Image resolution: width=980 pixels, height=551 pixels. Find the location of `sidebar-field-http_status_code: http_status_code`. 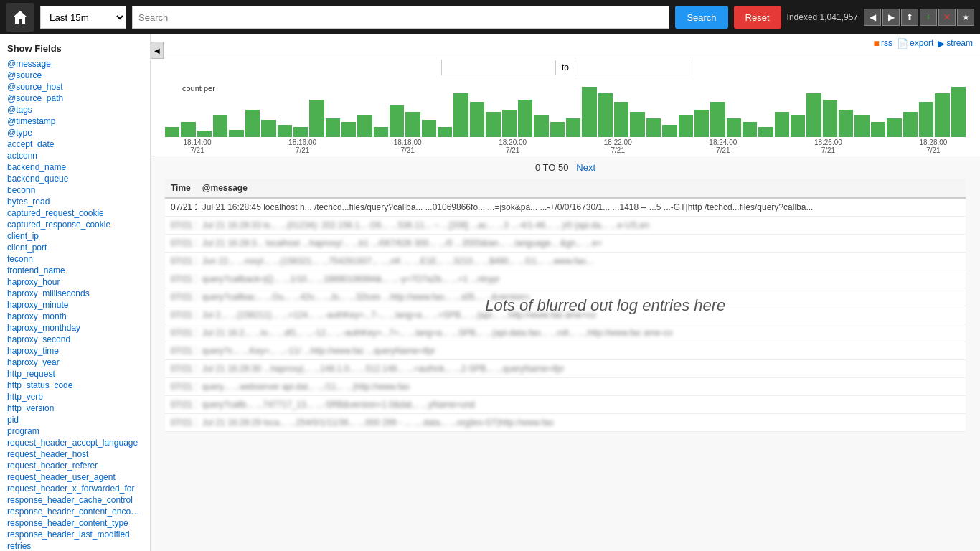

sidebar-field-http_status_code: http_status_code is located at coordinates (75, 385).